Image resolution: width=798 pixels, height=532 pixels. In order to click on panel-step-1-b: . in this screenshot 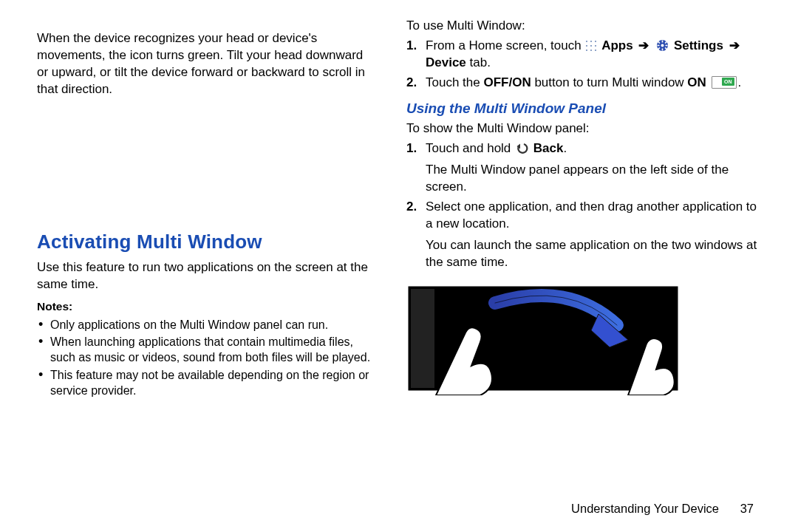, I will do `click(565, 148)`.